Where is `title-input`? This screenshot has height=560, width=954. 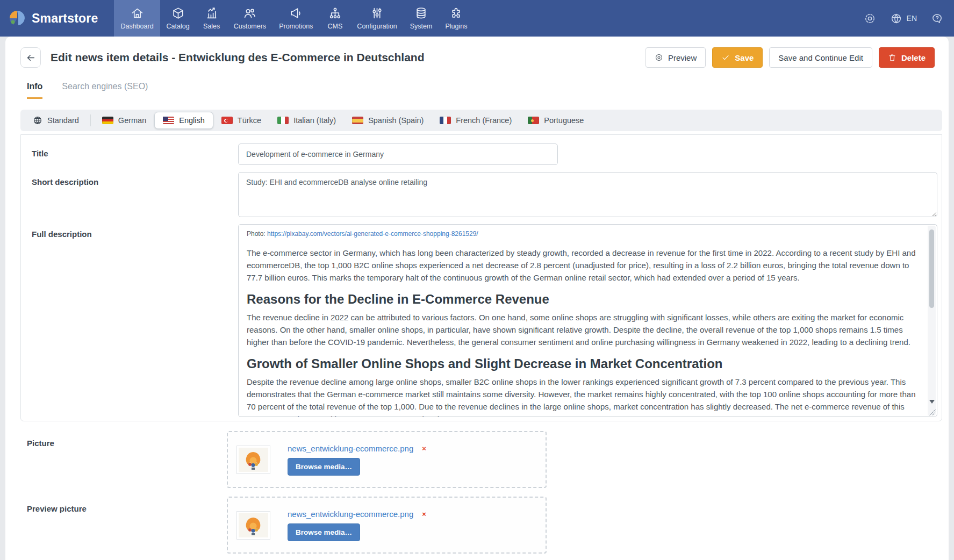 title-input is located at coordinates (398, 154).